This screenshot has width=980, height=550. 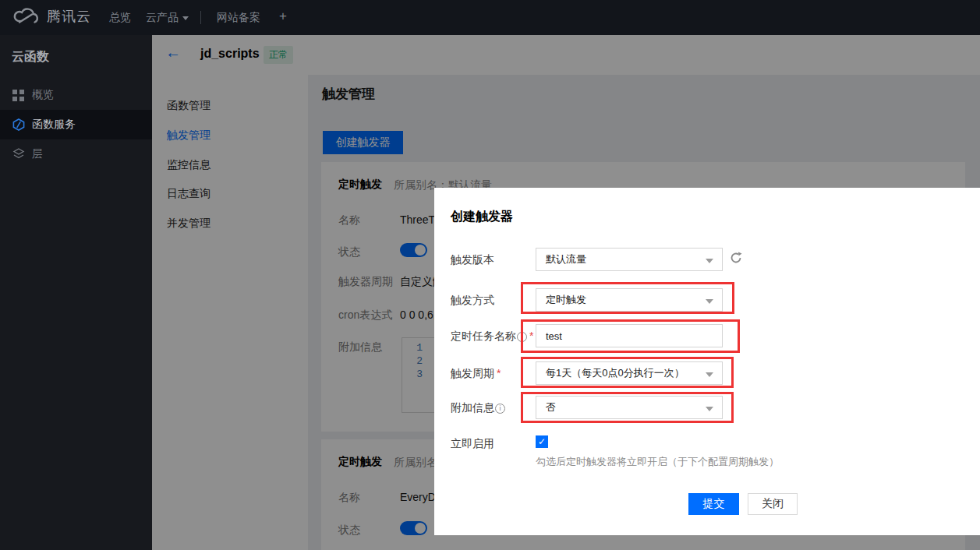 I want to click on trigger-version-select: 默认流量, so click(x=629, y=259).